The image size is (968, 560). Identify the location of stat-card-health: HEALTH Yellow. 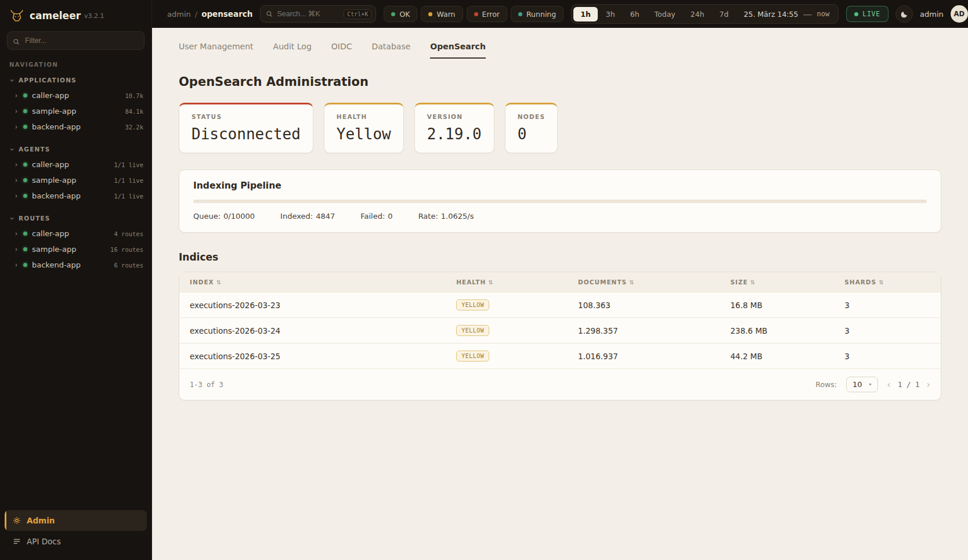
(364, 128).